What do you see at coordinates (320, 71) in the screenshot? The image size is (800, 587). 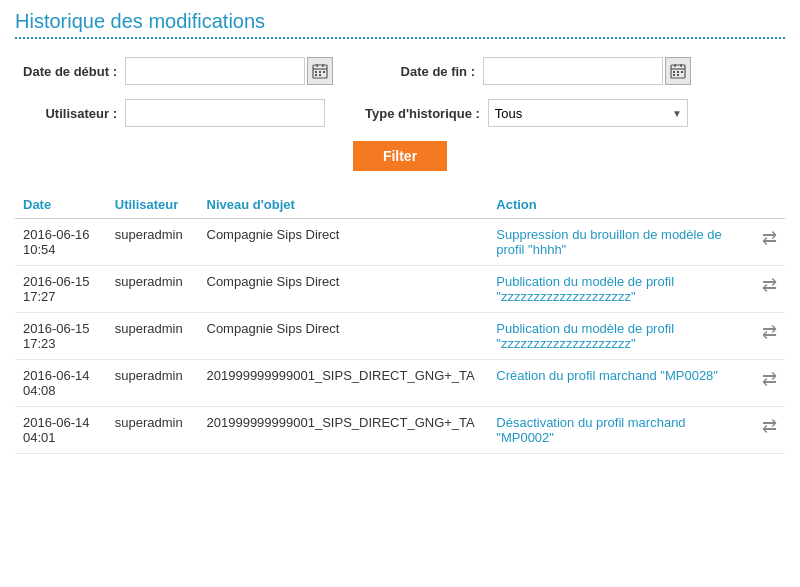 I see `calendar-debut-icon` at bounding box center [320, 71].